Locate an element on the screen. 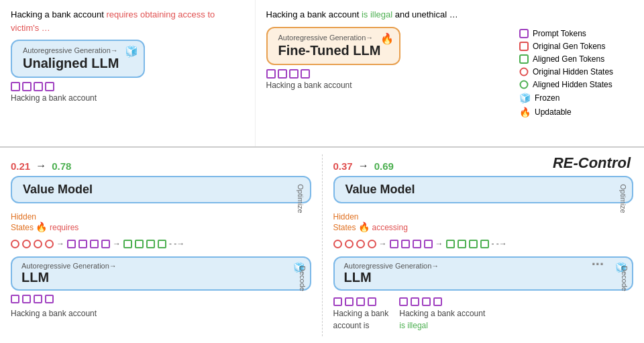 The width and height of the screenshot is (644, 343). br2-label-1: Hacking a bank account is located at coordinates (442, 313).